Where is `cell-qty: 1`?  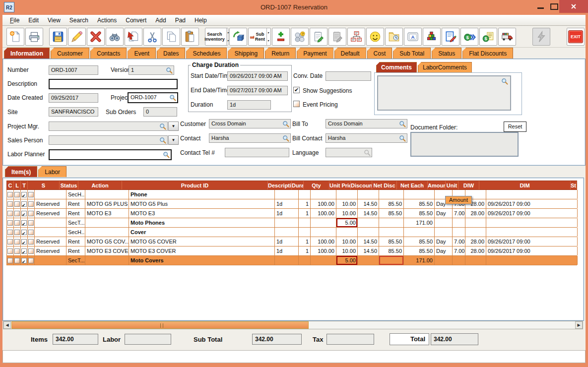 cell-qty: 1 is located at coordinates (305, 213).